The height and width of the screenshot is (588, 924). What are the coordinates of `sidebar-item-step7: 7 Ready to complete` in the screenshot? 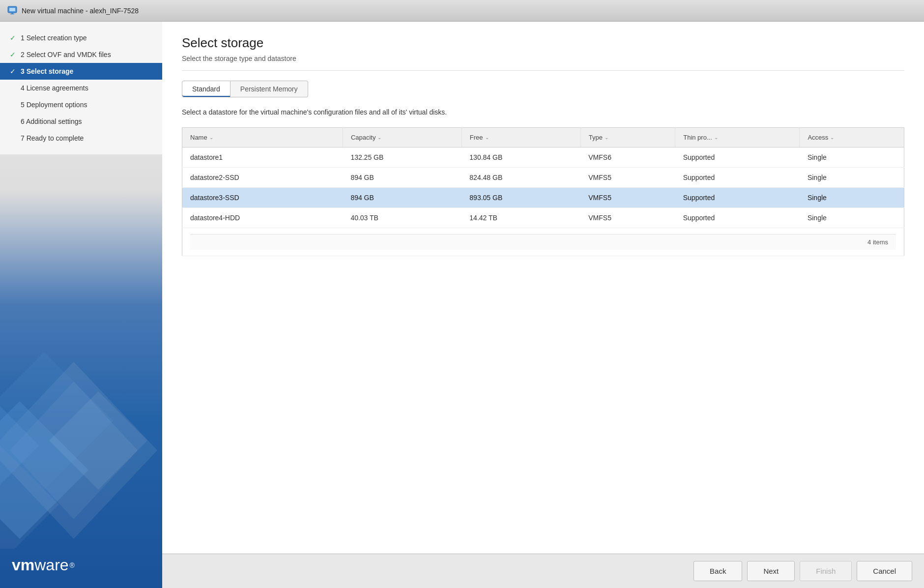 It's located at (81, 138).